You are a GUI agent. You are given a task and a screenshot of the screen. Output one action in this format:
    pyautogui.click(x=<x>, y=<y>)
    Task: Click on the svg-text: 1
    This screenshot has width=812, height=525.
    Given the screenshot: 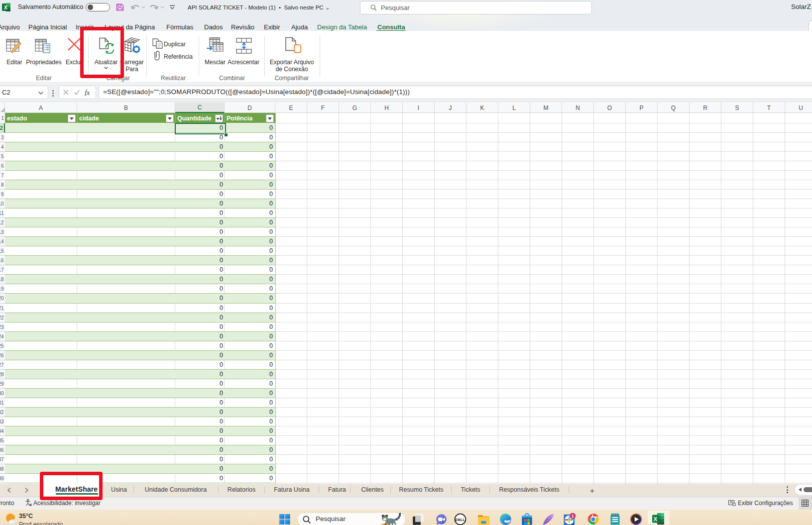 What is the action you would take?
    pyautogui.click(x=573, y=516)
    